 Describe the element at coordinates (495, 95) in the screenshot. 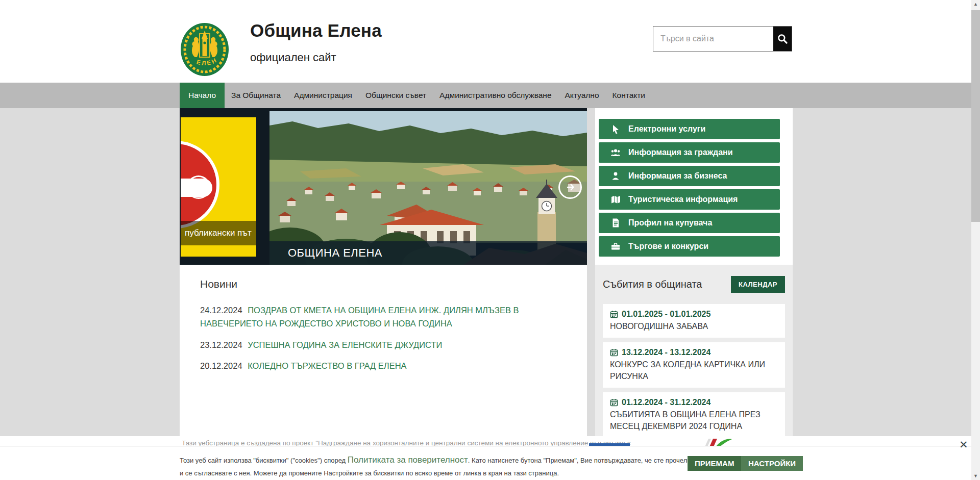

I see `nav-item-services: Административно обслужване` at that location.